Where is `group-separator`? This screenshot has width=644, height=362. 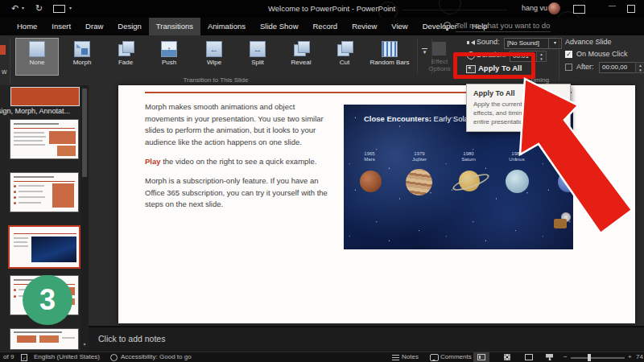
group-separator is located at coordinates (559, 60).